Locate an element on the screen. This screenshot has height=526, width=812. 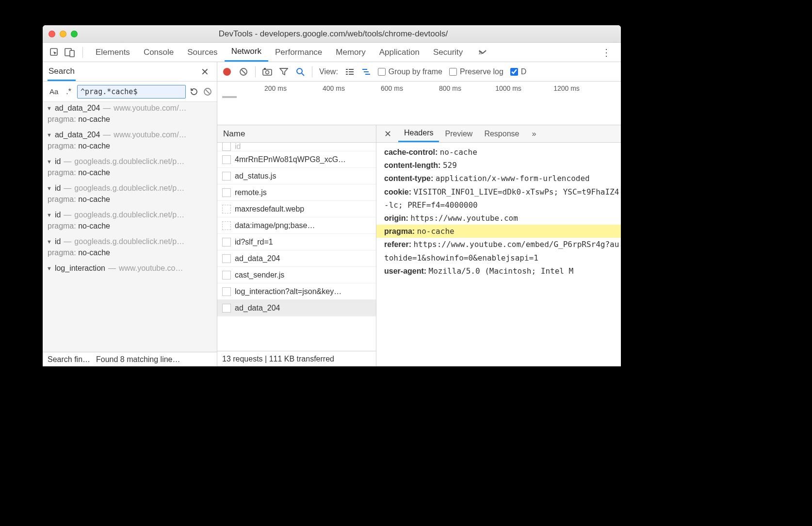
zoom-window-button is located at coordinates (74, 34).